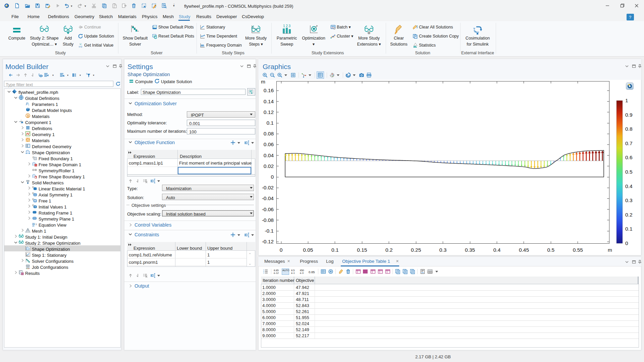  Describe the element at coordinates (80, 44) in the screenshot. I see `svg-text: U` at that location.